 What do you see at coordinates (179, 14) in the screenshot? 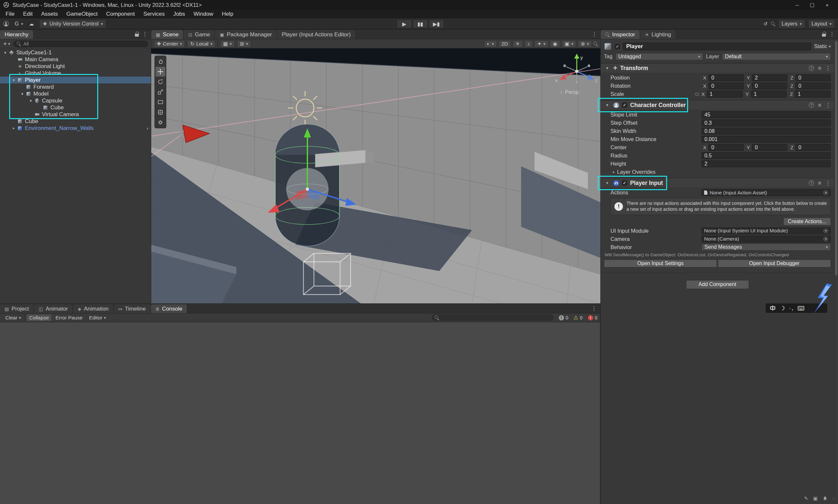
I see `menu-jobs: Jobs` at bounding box center [179, 14].